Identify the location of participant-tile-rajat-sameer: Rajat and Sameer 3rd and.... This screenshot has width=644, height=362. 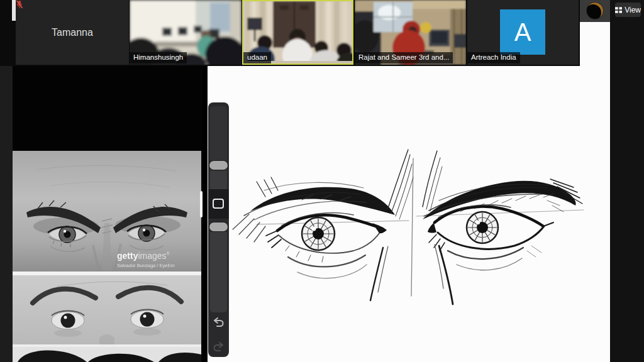
(410, 33).